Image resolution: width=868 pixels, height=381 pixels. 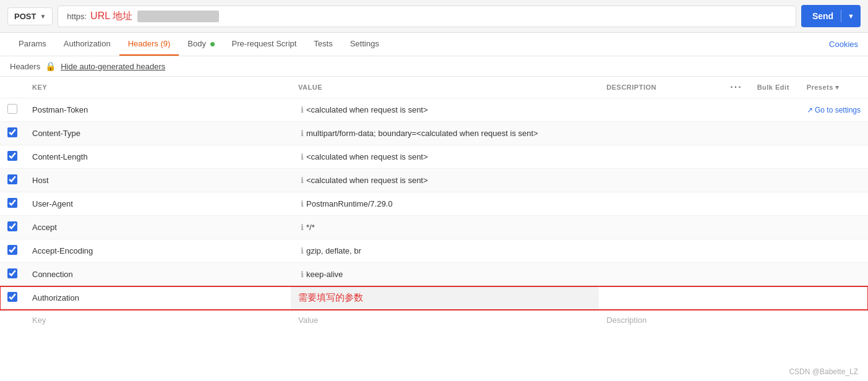 I want to click on col-extra: ···, so click(x=736, y=88).